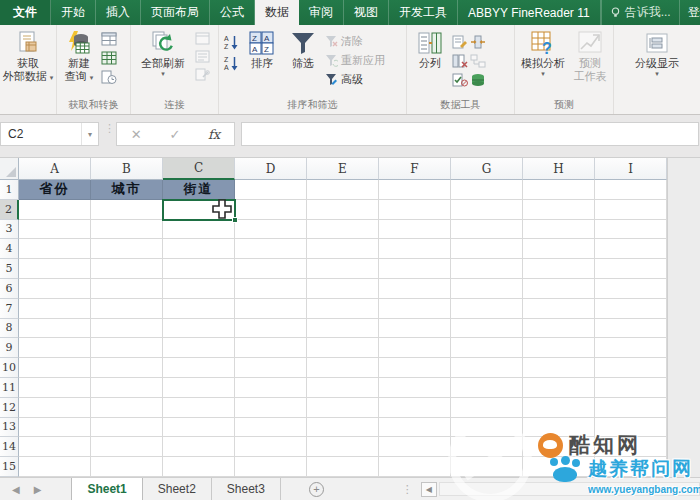 Image resolution: width=700 pixels, height=500 pixels. Describe the element at coordinates (657, 54) in the screenshot. I see `outline-button: 分级显示 ▾` at that location.